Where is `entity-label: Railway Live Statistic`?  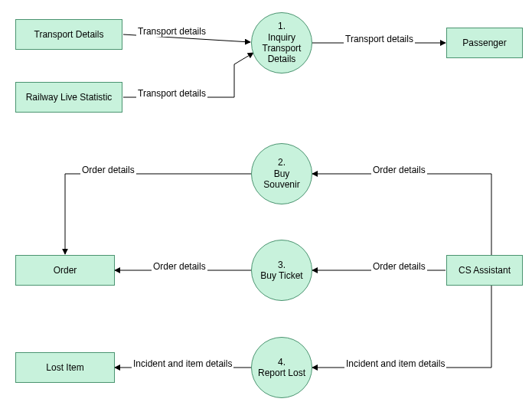
entity-label: Railway Live Statistic is located at coordinates (69, 97).